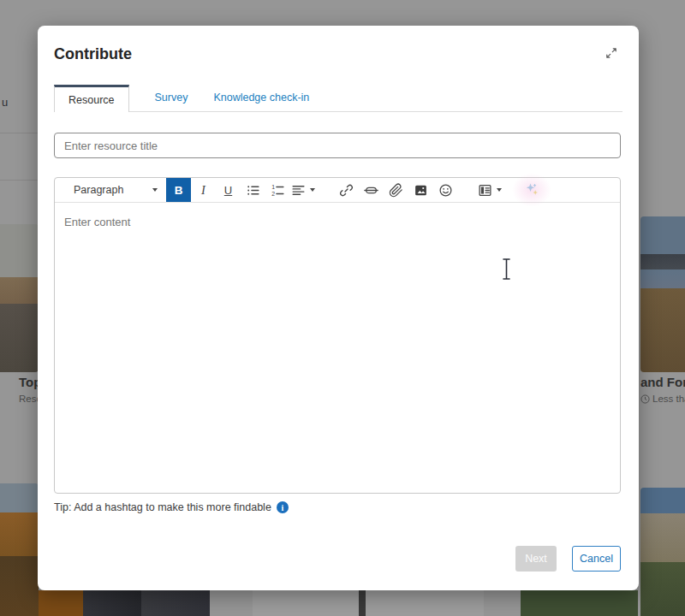 The image size is (685, 616). Describe the element at coordinates (531, 190) in the screenshot. I see `ai-assist-button` at that location.